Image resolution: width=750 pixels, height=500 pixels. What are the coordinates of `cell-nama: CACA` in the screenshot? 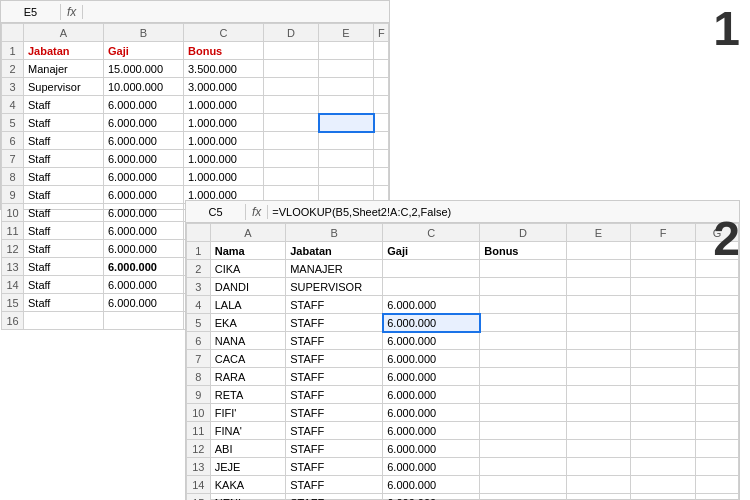 It's located at (248, 359).